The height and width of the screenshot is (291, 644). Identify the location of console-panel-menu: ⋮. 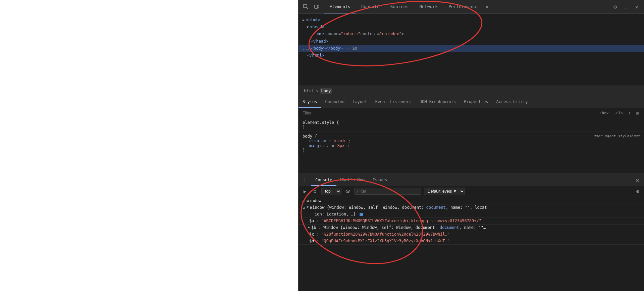
(305, 180).